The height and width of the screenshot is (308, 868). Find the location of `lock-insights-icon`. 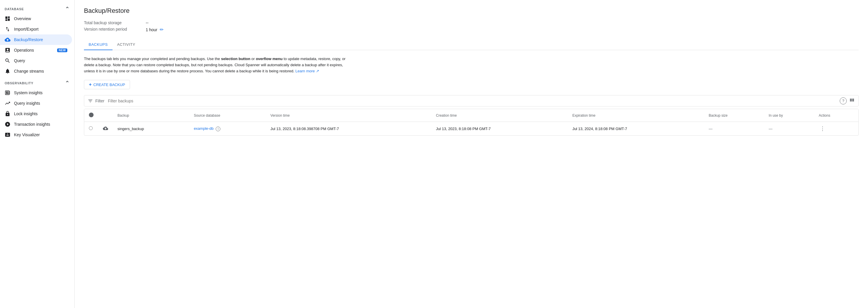

lock-insights-icon is located at coordinates (7, 114).